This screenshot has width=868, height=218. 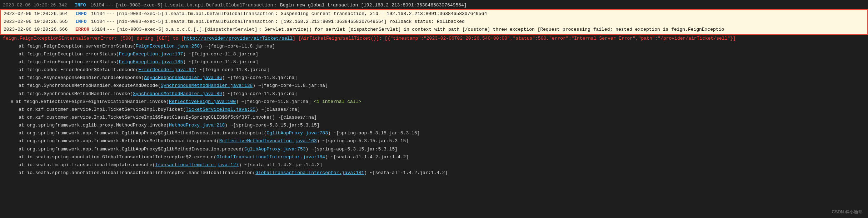 What do you see at coordinates (434, 30) in the screenshot?
I see `log-line-4: 2023-02-06 10:20:26.666 ERROR 16104 --- …` at bounding box center [434, 30].